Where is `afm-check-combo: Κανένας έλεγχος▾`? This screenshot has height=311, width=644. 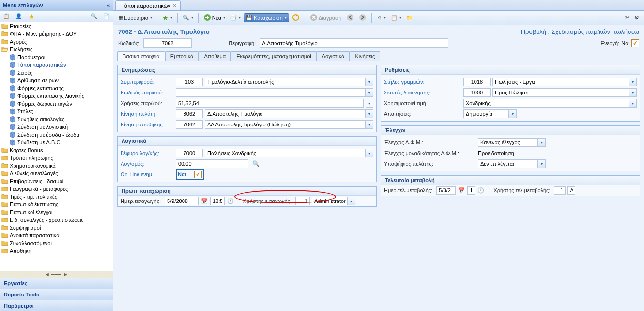 afm-check-combo: Κανένας έλεγχος▾ is located at coordinates (512, 142).